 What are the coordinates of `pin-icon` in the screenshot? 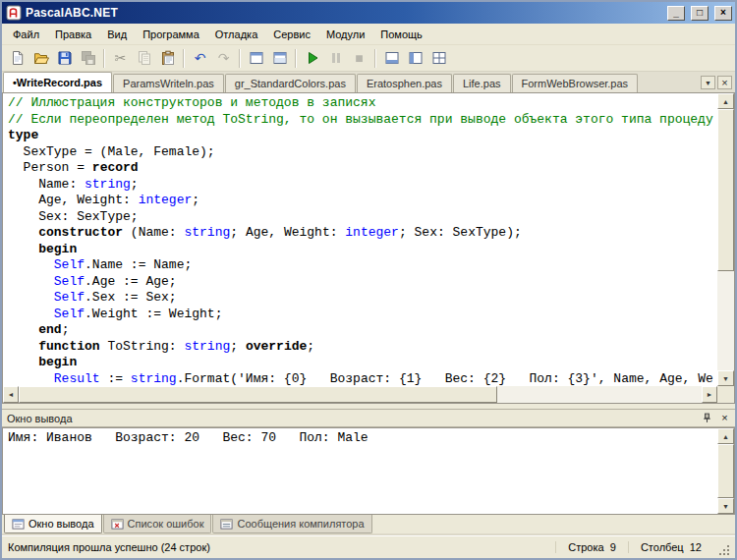 It's located at (708, 419).